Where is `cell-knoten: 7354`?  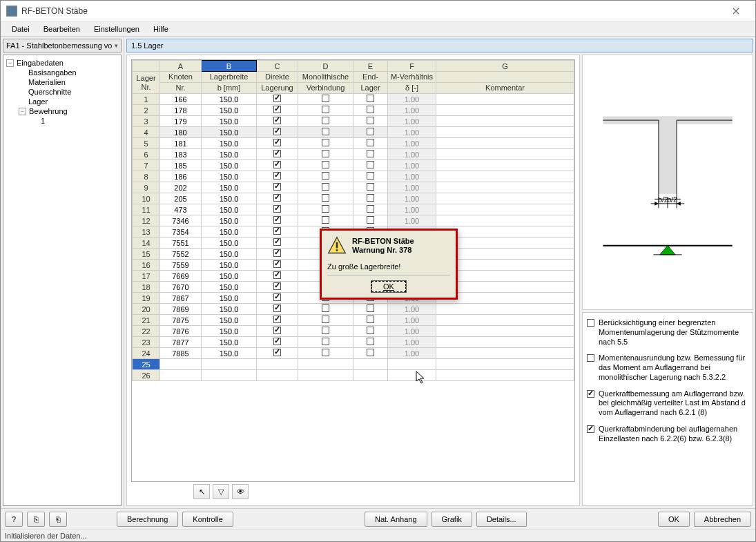
cell-knoten: 7354 is located at coordinates (181, 232).